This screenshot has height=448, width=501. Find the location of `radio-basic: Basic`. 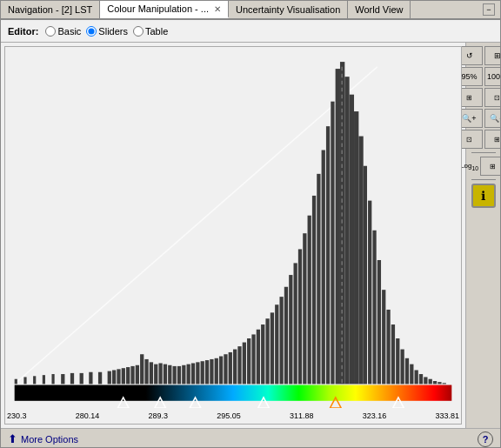

radio-basic: Basic is located at coordinates (63, 31).